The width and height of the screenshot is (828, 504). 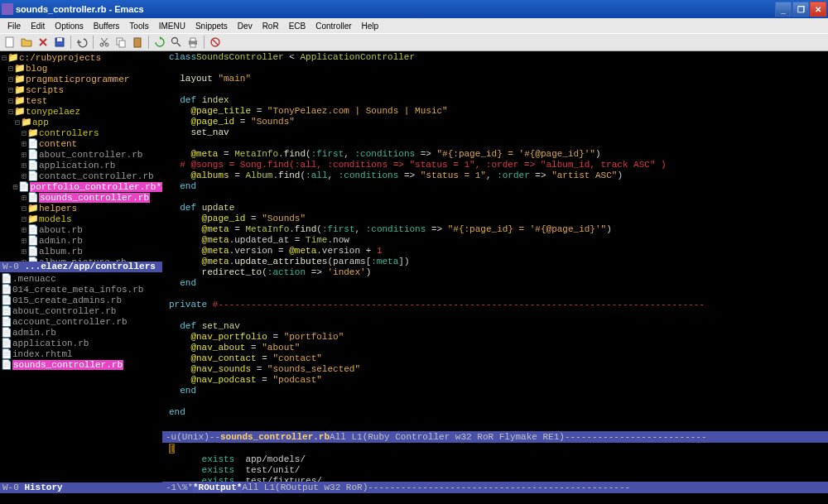 I want to click on cancel-icon, so click(x=215, y=42).